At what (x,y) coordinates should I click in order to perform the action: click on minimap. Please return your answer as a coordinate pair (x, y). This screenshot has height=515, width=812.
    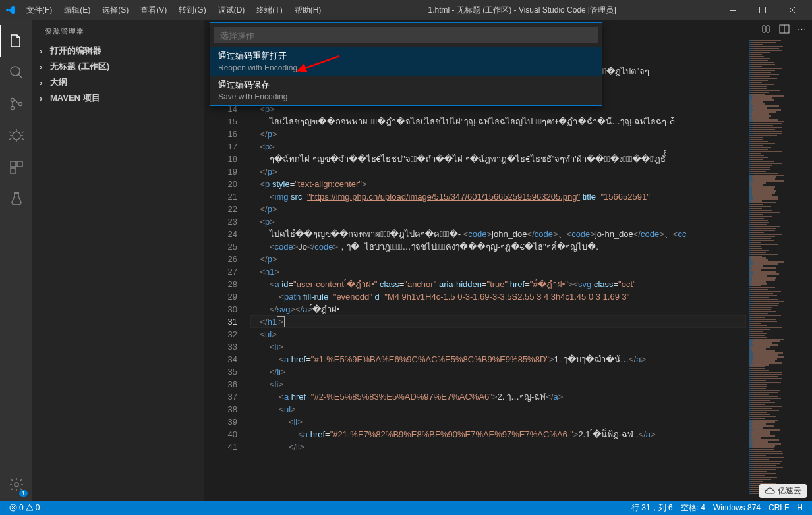
    Looking at the image, I should click on (779, 270).